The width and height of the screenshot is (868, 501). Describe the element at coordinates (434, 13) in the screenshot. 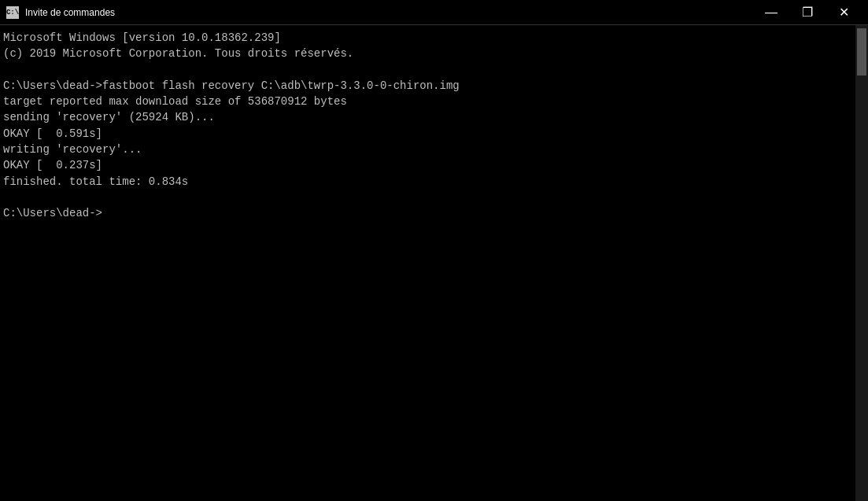

I see `titlebar: C:\ Invite de commandes — ❐ ✕` at that location.